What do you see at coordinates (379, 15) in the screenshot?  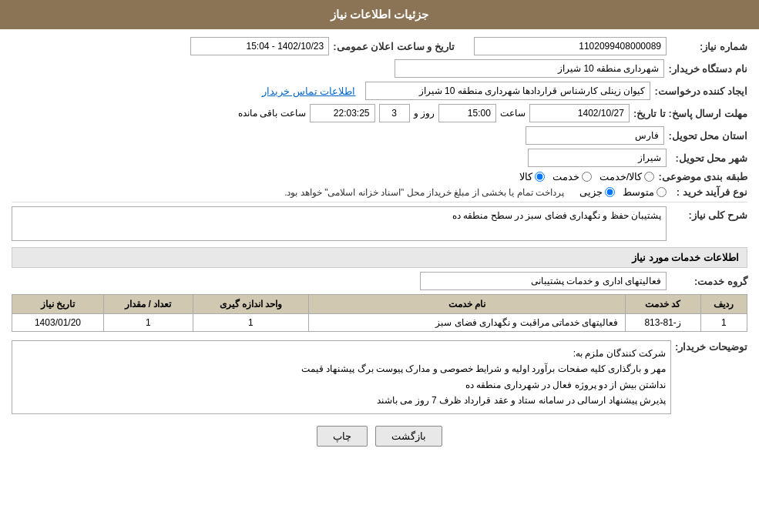 I see `page-header: جزئیات اطلاعات نیاز` at bounding box center [379, 15].